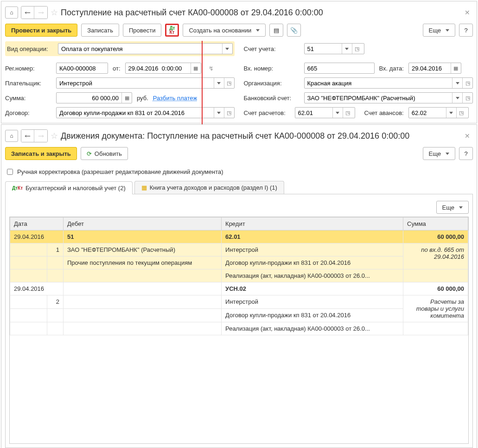 The height and width of the screenshot is (448, 478). Describe the element at coordinates (239, 302) in the screenshot. I see `table-row: 2 Интерстрой Расчеты за товары и услуги …` at that location.